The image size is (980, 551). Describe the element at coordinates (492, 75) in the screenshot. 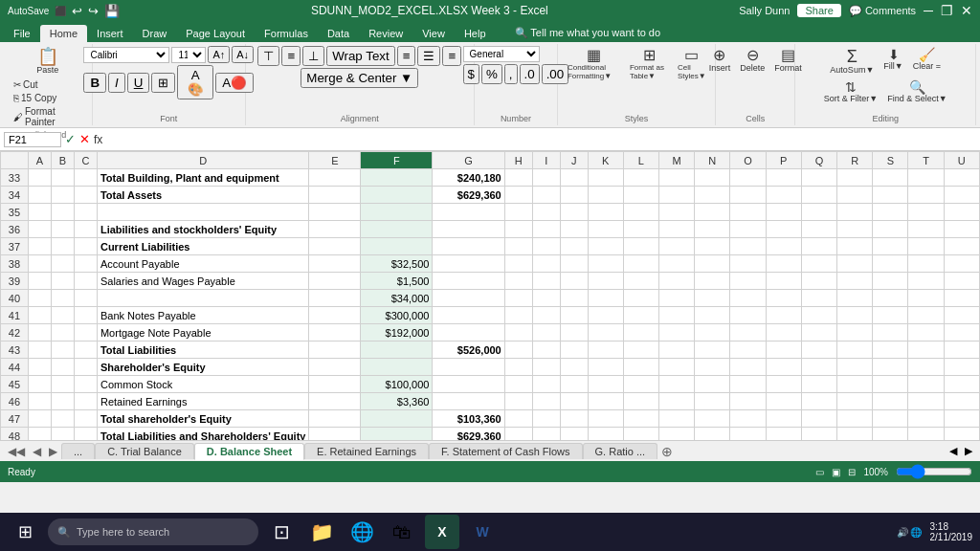

I see `percent-btn: %` at that location.